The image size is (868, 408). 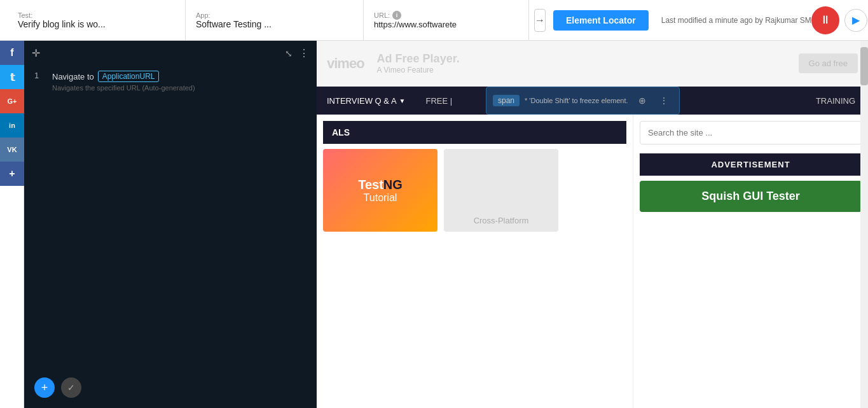 What do you see at coordinates (12, 174) in the screenshot?
I see `share-button: +` at bounding box center [12, 174].